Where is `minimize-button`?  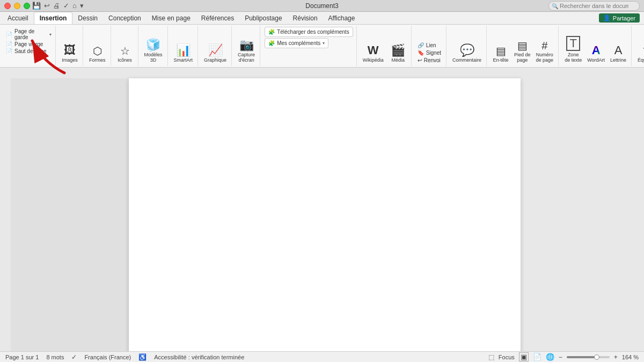 minimize-button is located at coordinates (17, 6).